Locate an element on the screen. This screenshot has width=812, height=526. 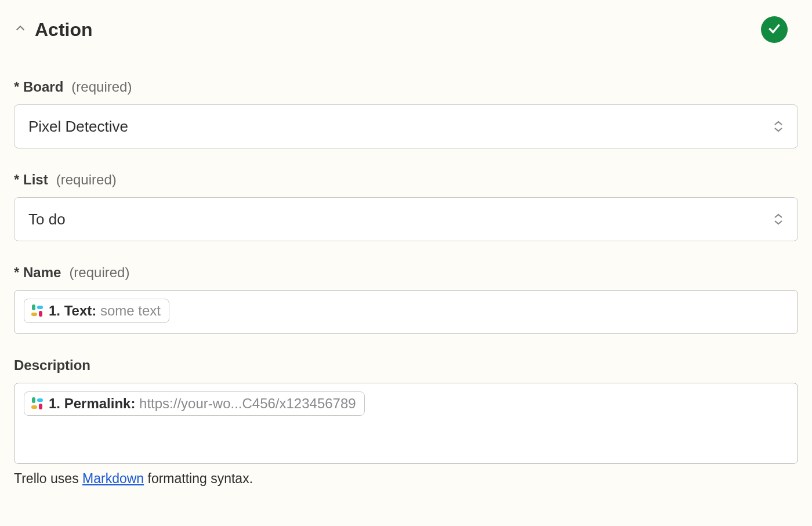
chevron-up-icon is located at coordinates (20, 30).